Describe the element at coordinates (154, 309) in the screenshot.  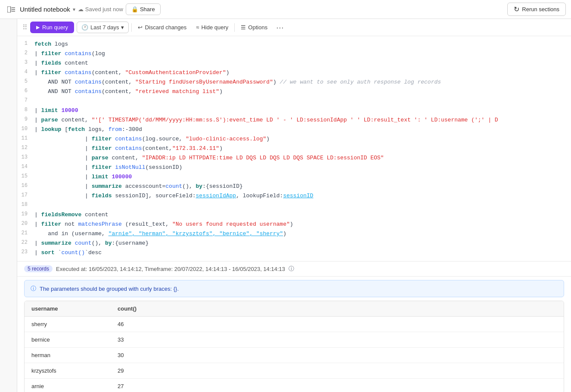
I see `col-header-count: count()` at that location.